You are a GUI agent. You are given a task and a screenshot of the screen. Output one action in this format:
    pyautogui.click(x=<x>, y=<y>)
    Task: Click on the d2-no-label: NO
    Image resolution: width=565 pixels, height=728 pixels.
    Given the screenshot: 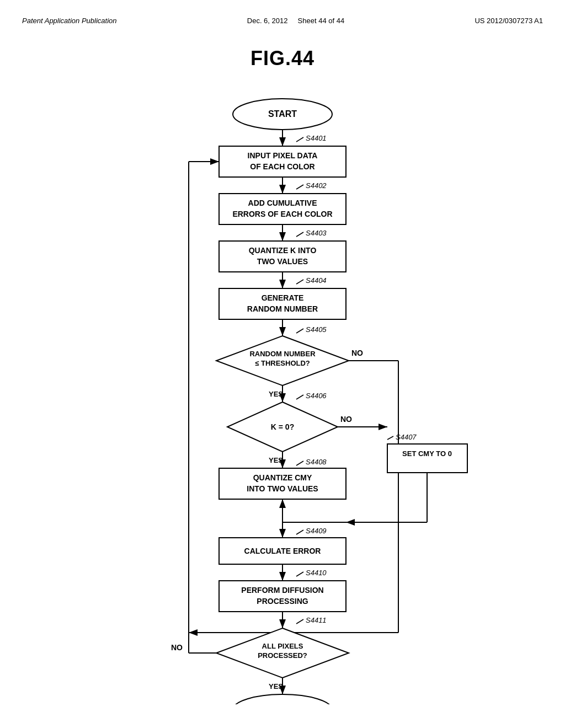 What is the action you would take?
    pyautogui.click(x=347, y=419)
    